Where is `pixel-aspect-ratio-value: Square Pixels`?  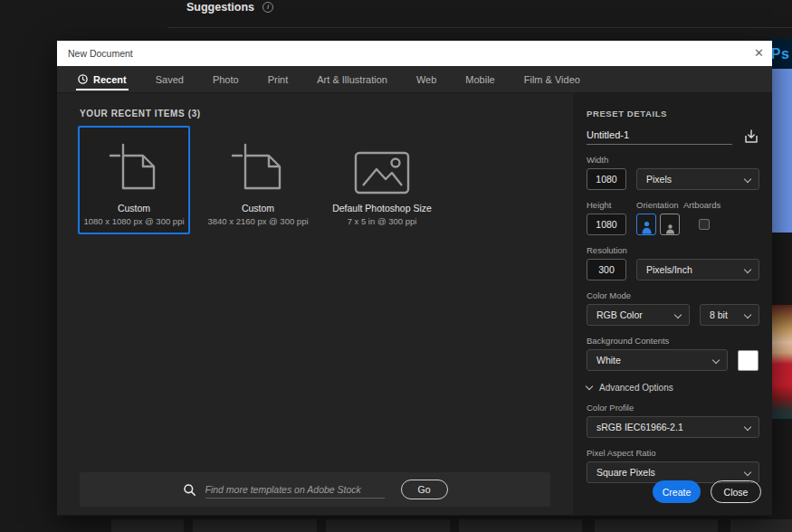 pixel-aspect-ratio-value: Square Pixels is located at coordinates (626, 472).